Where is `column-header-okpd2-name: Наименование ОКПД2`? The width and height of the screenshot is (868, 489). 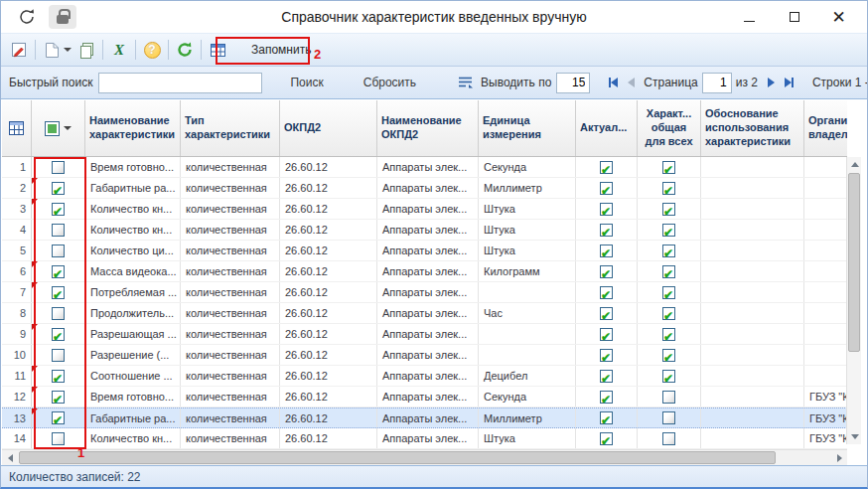 column-header-okpd2-name: Наименование ОКПД2 is located at coordinates (428, 128).